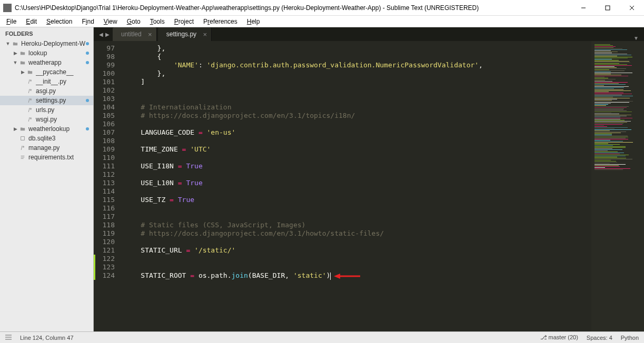 The image size is (644, 343). I want to click on line-number: 110, so click(108, 158).